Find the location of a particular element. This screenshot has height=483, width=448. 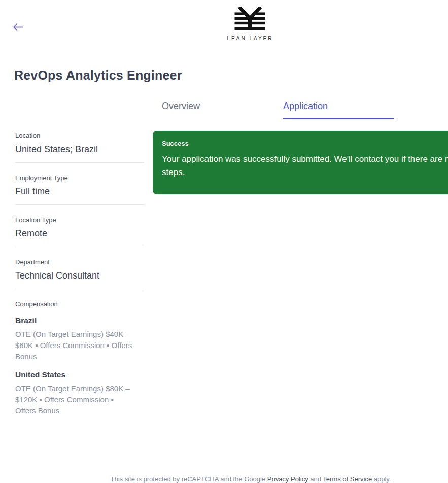

success-alert: Success Your application was successfull… is located at coordinates (300, 162).